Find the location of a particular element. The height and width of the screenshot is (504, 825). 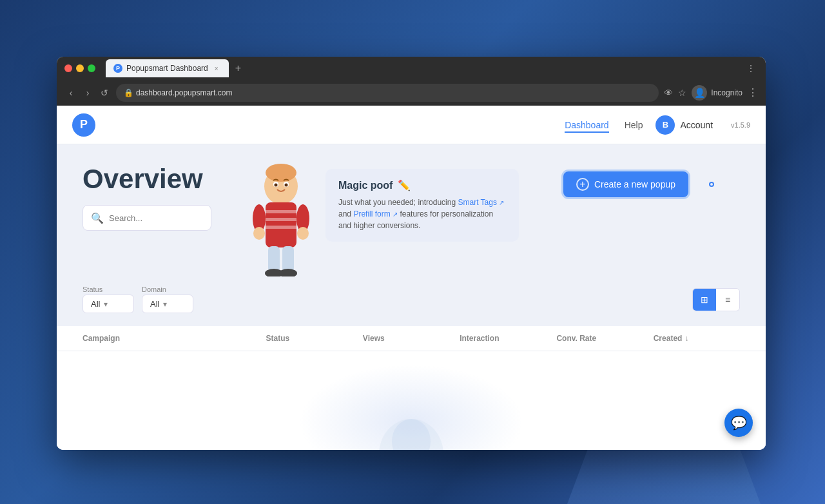

tab-favicon: P is located at coordinates (118, 68).